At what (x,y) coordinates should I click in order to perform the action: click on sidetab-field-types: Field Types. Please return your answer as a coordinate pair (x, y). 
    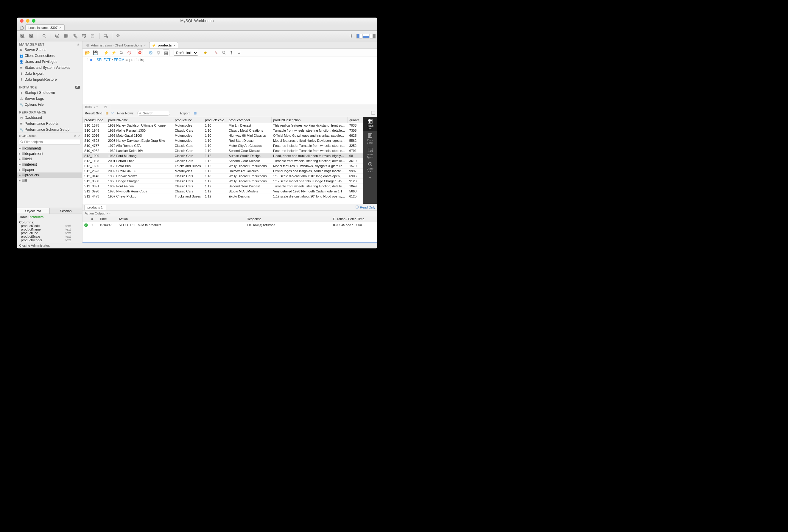
    Looking at the image, I should click on (370, 153).